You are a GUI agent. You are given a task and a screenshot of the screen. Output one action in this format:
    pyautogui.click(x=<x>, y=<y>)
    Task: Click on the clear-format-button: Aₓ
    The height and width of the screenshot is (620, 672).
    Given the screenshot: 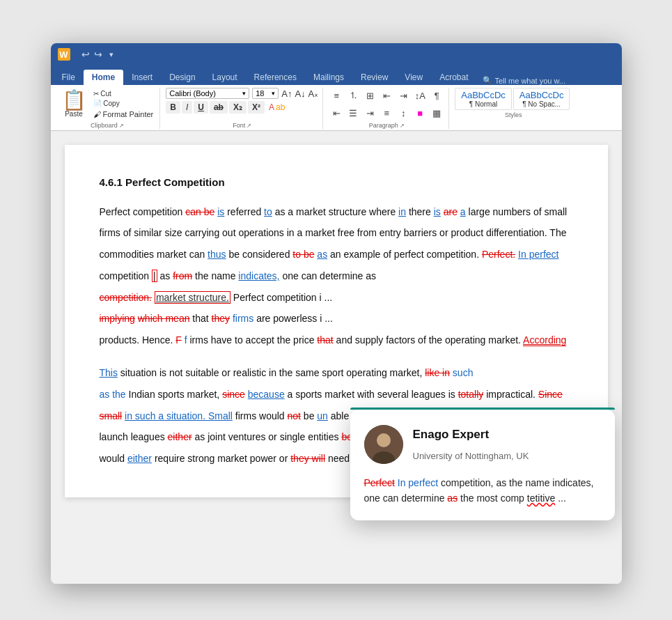 What is the action you would take?
    pyautogui.click(x=313, y=93)
    